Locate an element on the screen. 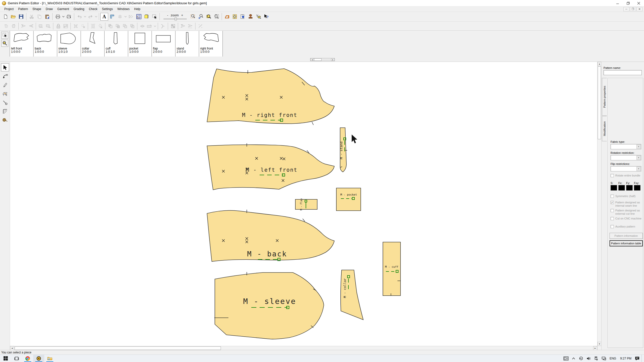  scroll-right-icon: ► is located at coordinates (595, 348).